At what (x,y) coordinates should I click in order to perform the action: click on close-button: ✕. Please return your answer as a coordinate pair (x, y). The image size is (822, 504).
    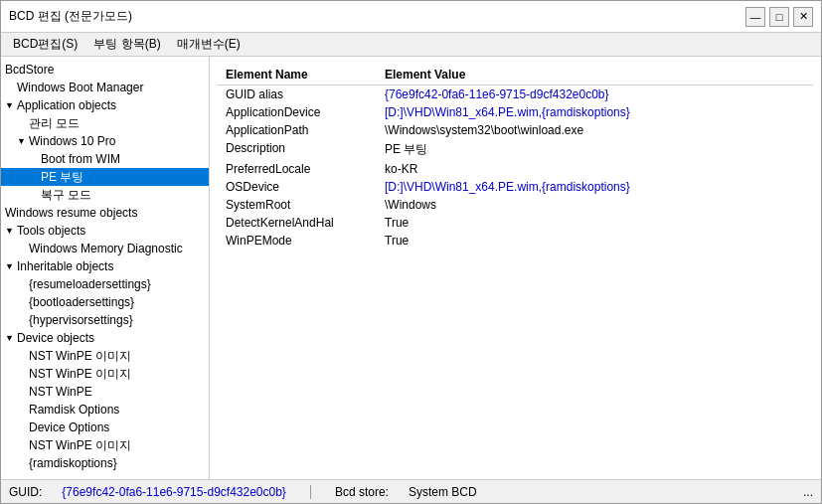
    Looking at the image, I should click on (803, 17).